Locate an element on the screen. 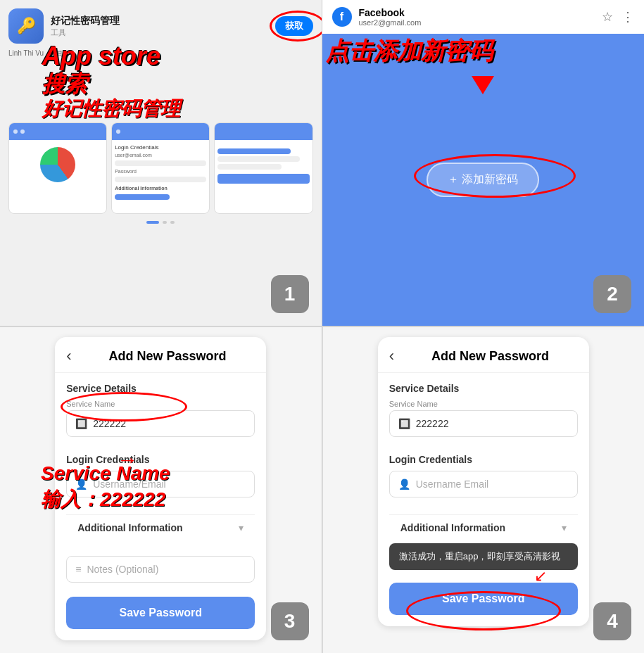  additional-info-bar-4: Additional Information ▾ is located at coordinates (484, 528).